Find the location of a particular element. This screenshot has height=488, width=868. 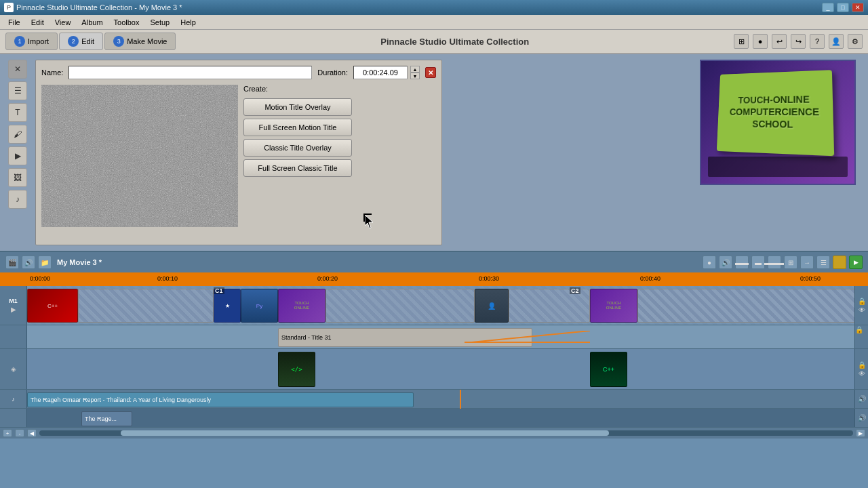

settings-icon: ⚙ is located at coordinates (855, 41).